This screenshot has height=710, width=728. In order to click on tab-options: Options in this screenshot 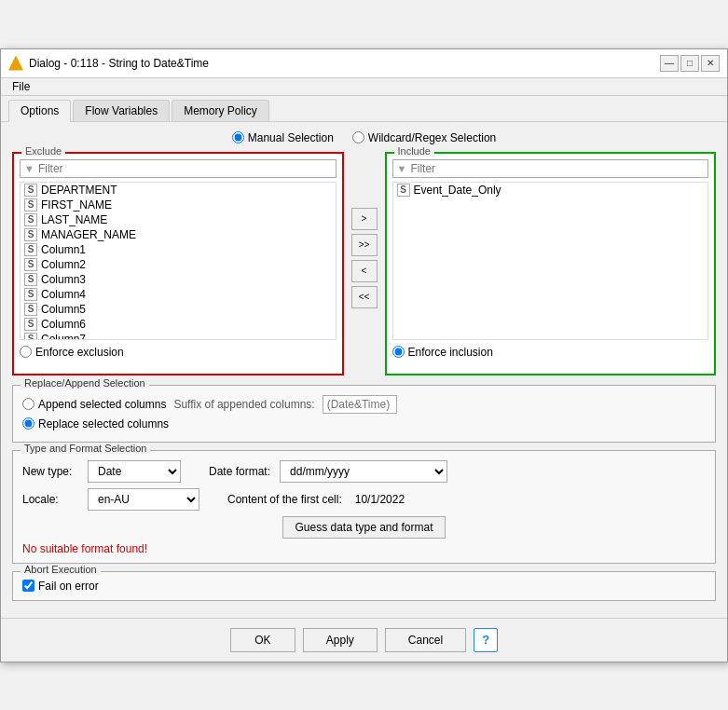, I will do `click(39, 111)`.